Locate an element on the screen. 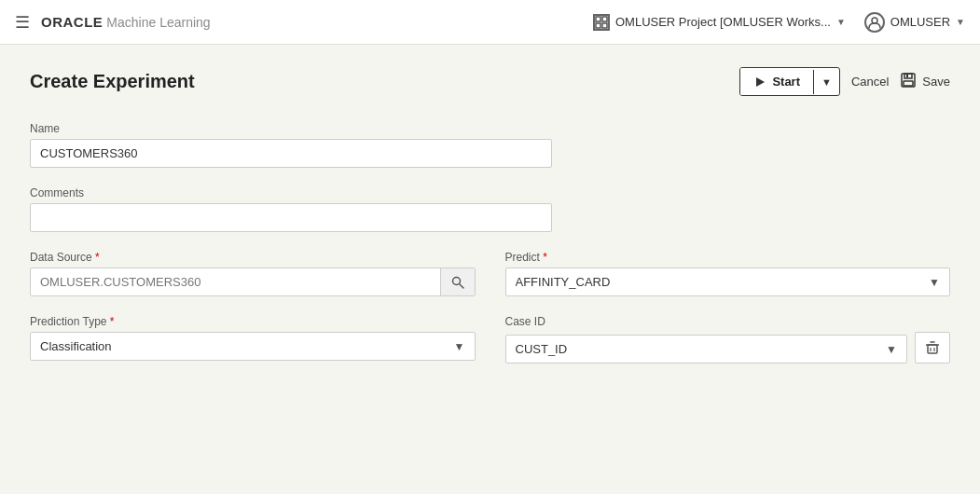 The width and height of the screenshot is (980, 494). comments-label: Comments is located at coordinates (291, 193).